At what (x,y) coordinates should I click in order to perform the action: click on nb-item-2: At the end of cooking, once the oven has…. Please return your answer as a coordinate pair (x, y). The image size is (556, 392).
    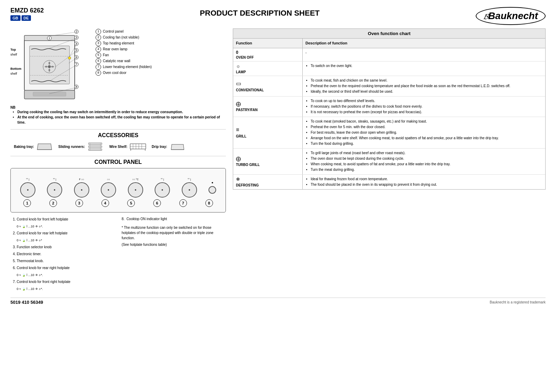
    Looking at the image, I should click on (122, 120).